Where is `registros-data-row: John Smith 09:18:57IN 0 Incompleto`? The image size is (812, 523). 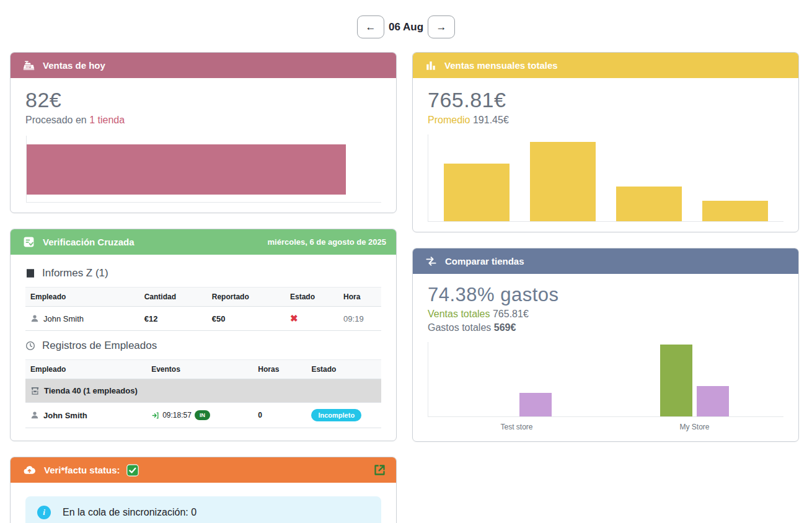
registros-data-row: John Smith 09:18:57IN 0 Incompleto is located at coordinates (203, 415).